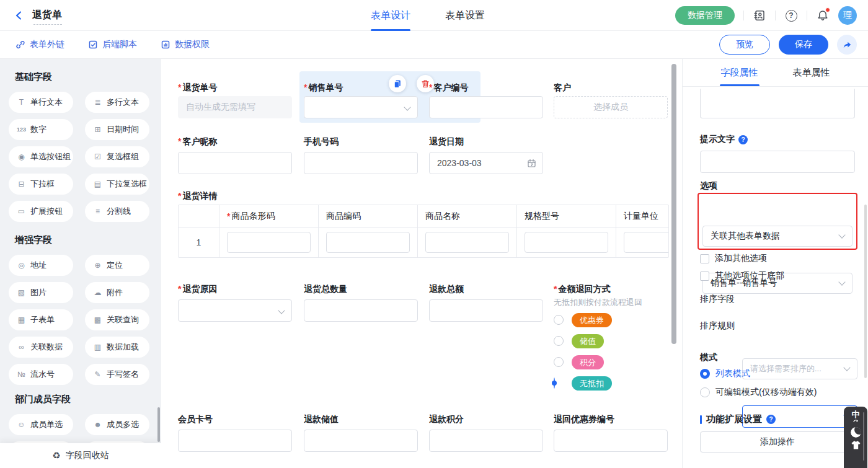  What do you see at coordinates (361, 441) in the screenshot?
I see `field-refund-stored-input` at bounding box center [361, 441].